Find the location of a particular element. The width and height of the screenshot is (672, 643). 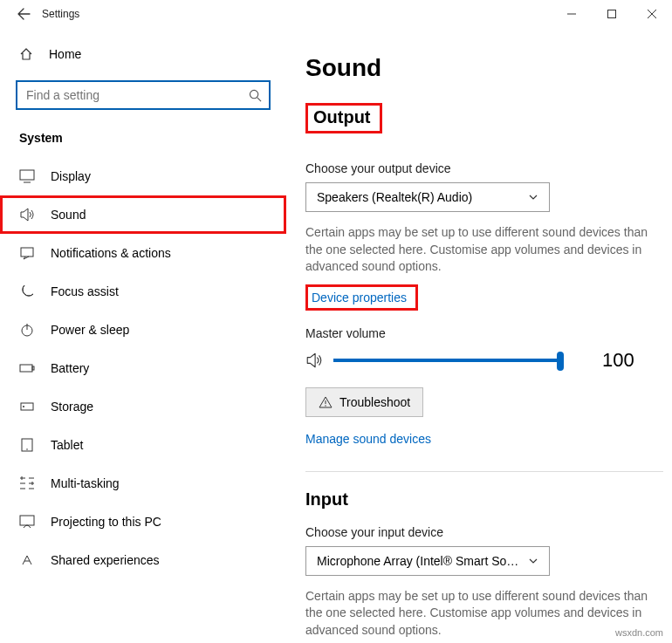

sidebar-item-projecting: Projecting to this PC is located at coordinates (143, 522).